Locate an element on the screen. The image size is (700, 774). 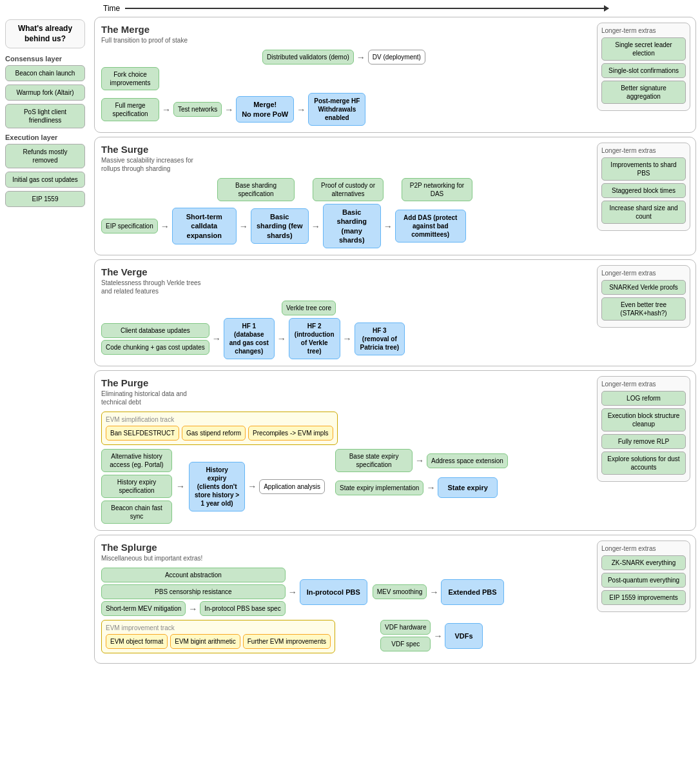
purge-extras-panel: Longer-term extras LOG reform Execution … is located at coordinates (643, 429).